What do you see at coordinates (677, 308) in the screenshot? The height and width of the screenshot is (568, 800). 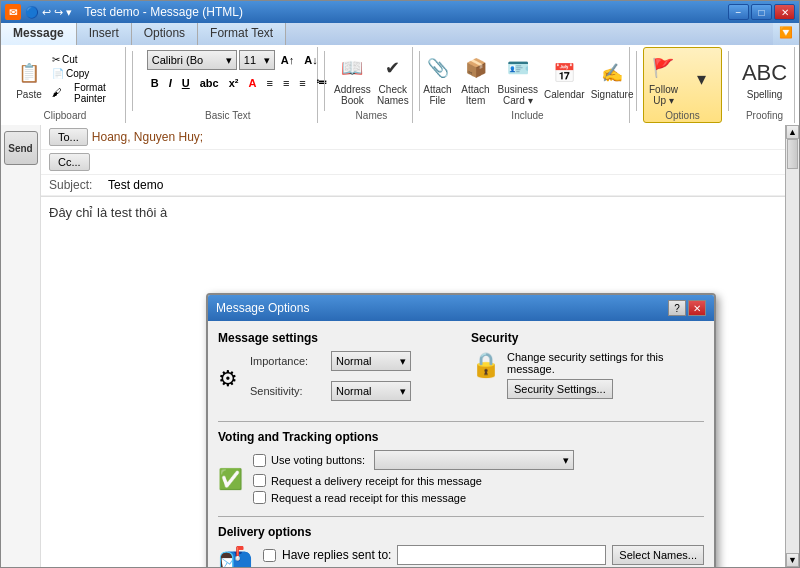 I see `dialog-help-btn: ?` at bounding box center [677, 308].